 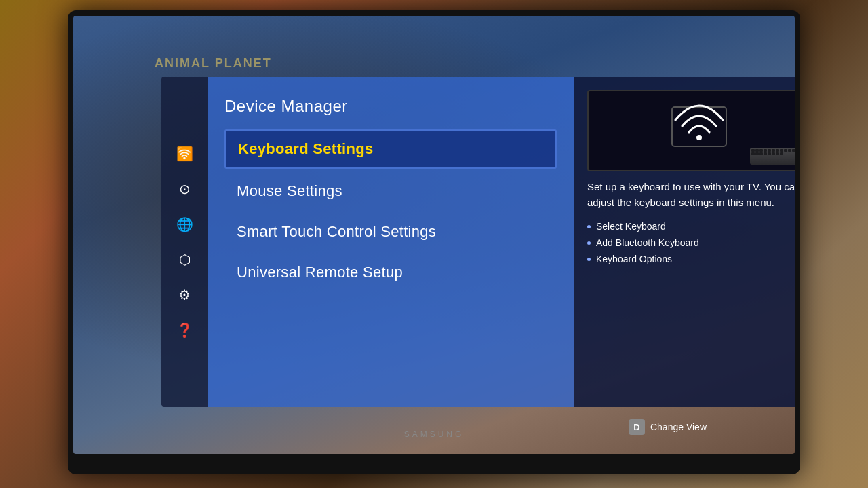 What do you see at coordinates (772, 156) in the screenshot?
I see `keyboard-image` at bounding box center [772, 156].